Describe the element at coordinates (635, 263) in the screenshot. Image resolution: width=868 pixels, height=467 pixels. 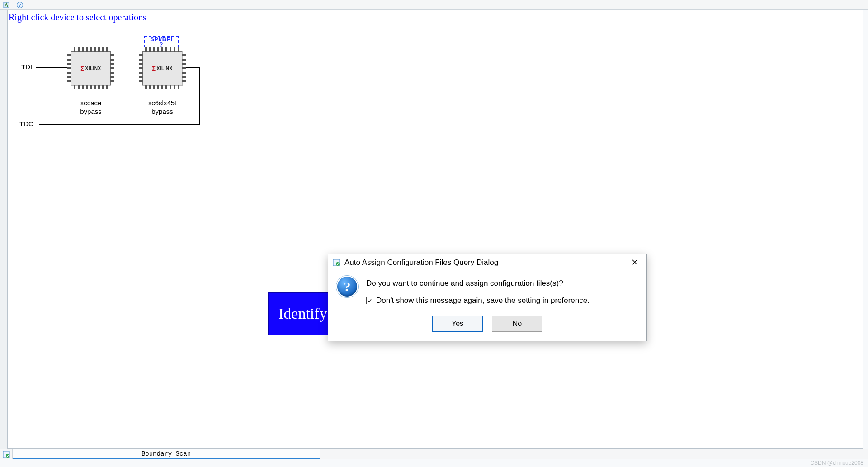
I see `close-button` at that location.